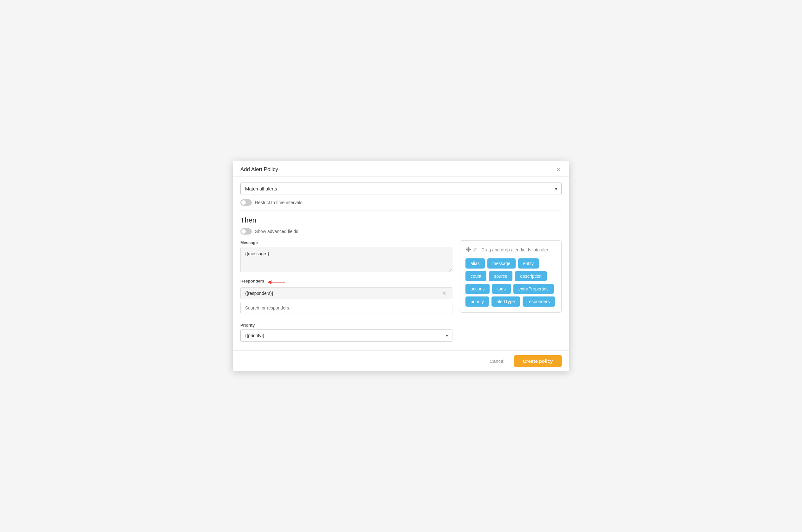  I want to click on tag-chip-description: description, so click(531, 276).